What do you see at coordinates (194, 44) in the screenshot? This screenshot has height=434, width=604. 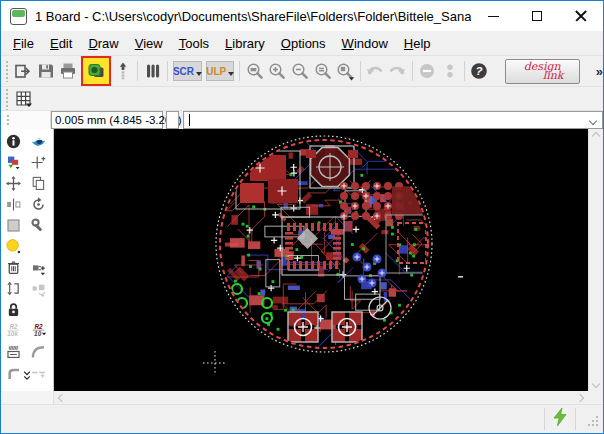 I see `menu-tools: Tools` at bounding box center [194, 44].